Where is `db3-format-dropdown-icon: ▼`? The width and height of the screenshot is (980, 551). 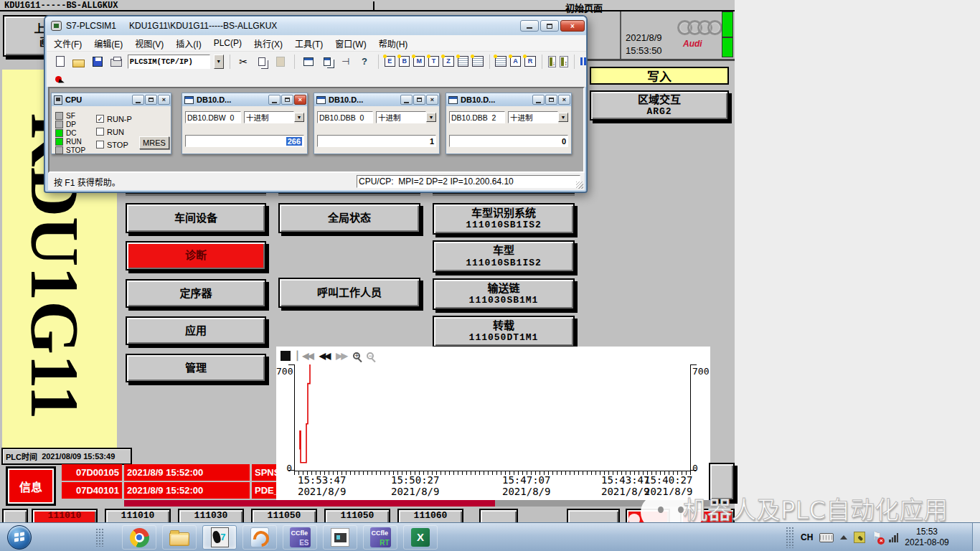 db3-format-dropdown-icon: ▼ is located at coordinates (563, 118).